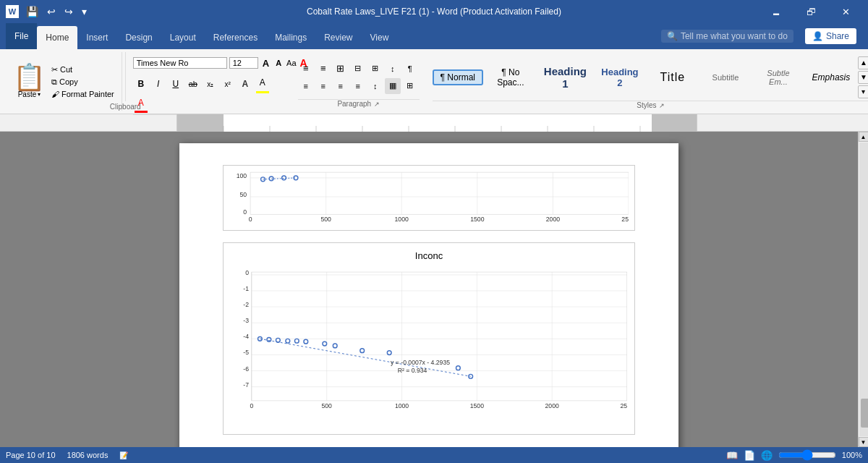 The image size is (868, 463). What do you see at coordinates (358, 86) in the screenshot?
I see `justify-btn: ≡` at bounding box center [358, 86].